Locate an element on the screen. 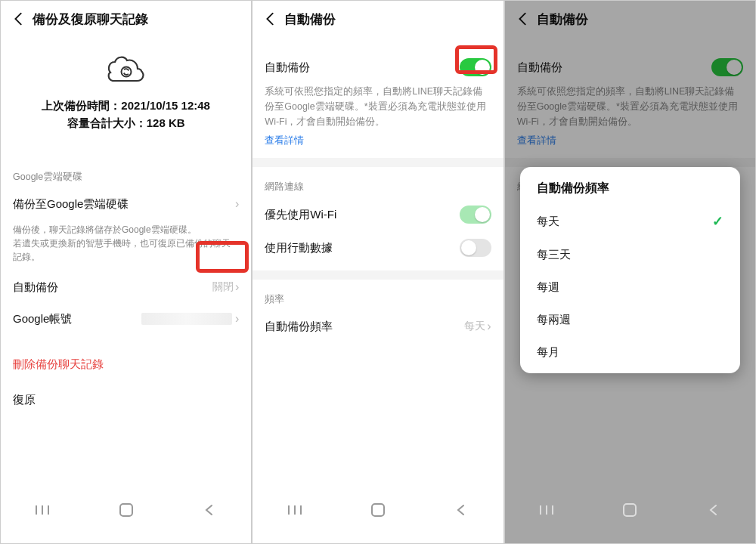 The image size is (756, 544). auto-backup-desc: 系統可依照您指定的頻率，自動將LINE聊天記錄備份至Google雲端硬碟。*裝置… is located at coordinates (378, 107).